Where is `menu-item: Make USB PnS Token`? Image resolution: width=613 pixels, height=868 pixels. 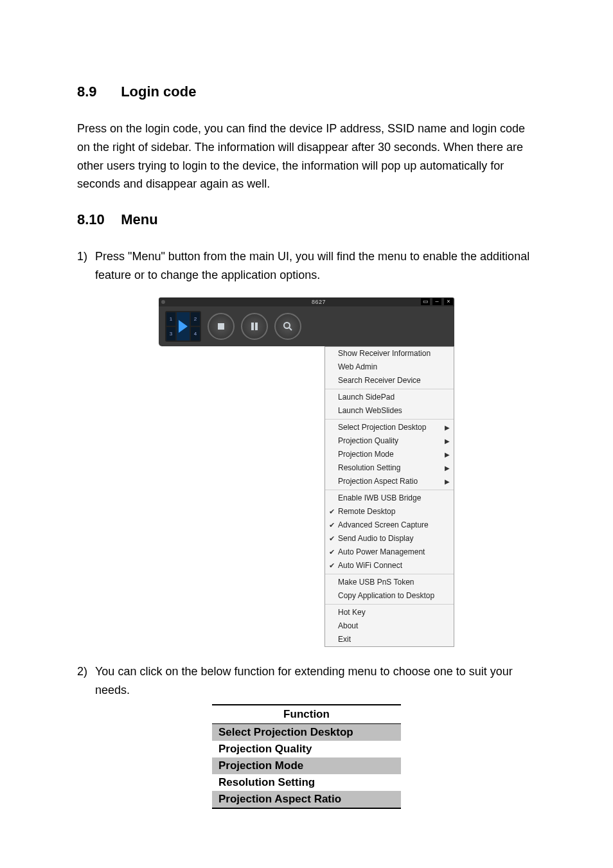 menu-item: Make USB PnS Token is located at coordinates (389, 582).